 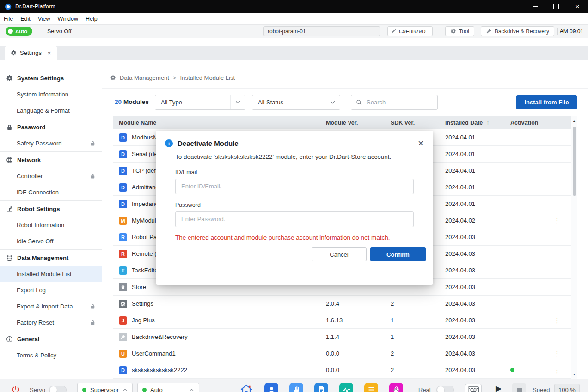 I want to click on store-icon, so click(x=123, y=287).